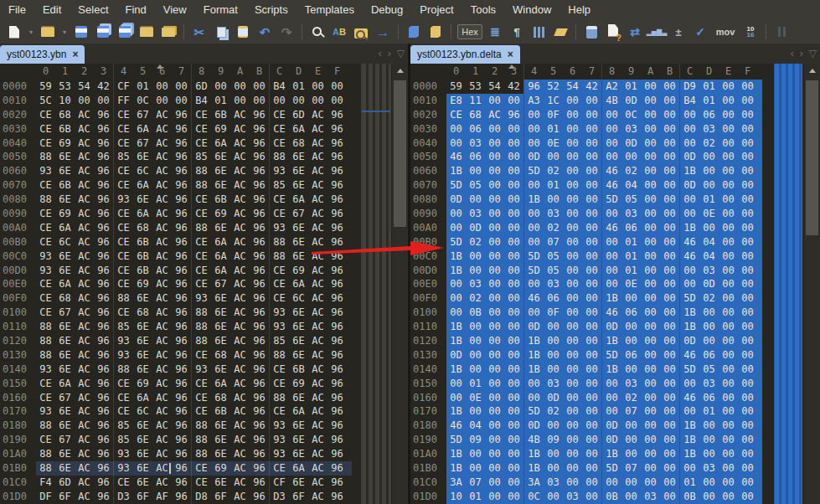 The width and height of the screenshot is (820, 504). What do you see at coordinates (534, 497) in the screenshot?
I see `hex-byte: 0C` at bounding box center [534, 497].